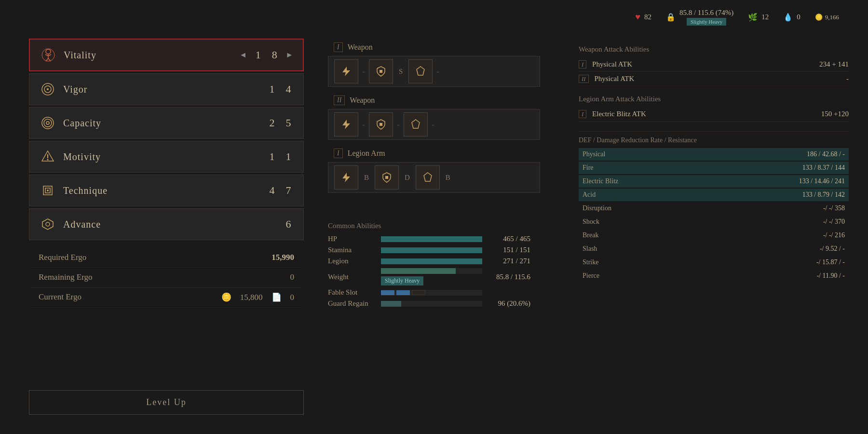 Image resolution: width=868 pixels, height=434 pixels. What do you see at coordinates (714, 65) in the screenshot?
I see `attack-w1-row: I Physical ATK 234 + 141` at bounding box center [714, 65].